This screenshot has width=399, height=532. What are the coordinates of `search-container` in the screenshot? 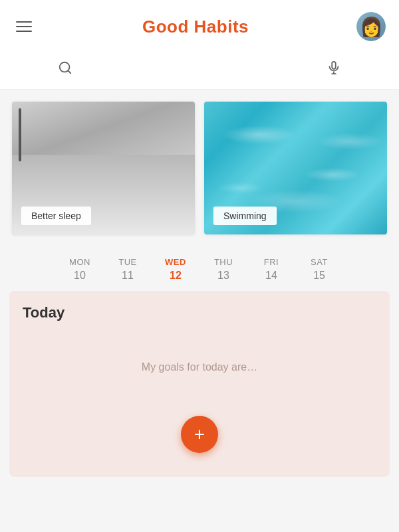 It's located at (200, 68).